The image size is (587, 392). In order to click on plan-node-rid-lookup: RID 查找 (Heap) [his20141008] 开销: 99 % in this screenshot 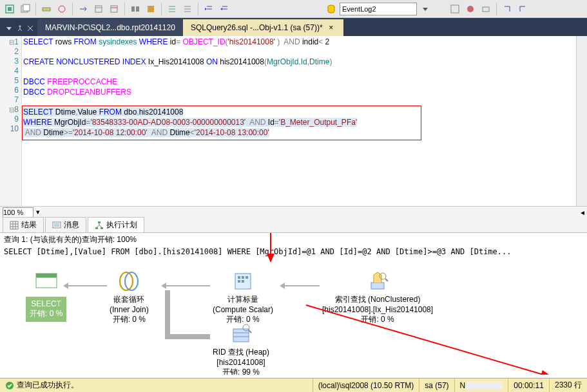, I will do `click(241, 349)`.